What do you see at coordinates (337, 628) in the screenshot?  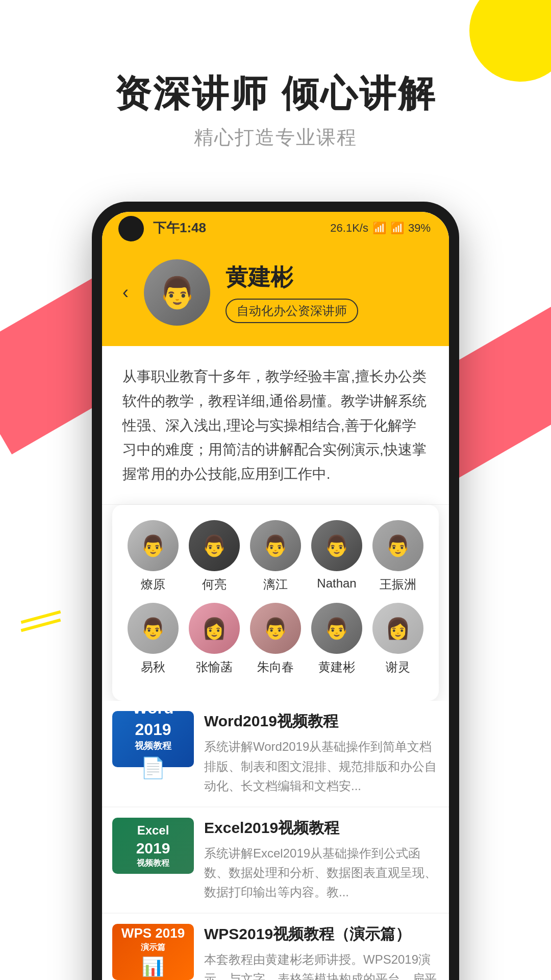 I see `teacher-avatar-huangjianbin: 👨` at bounding box center [337, 628].